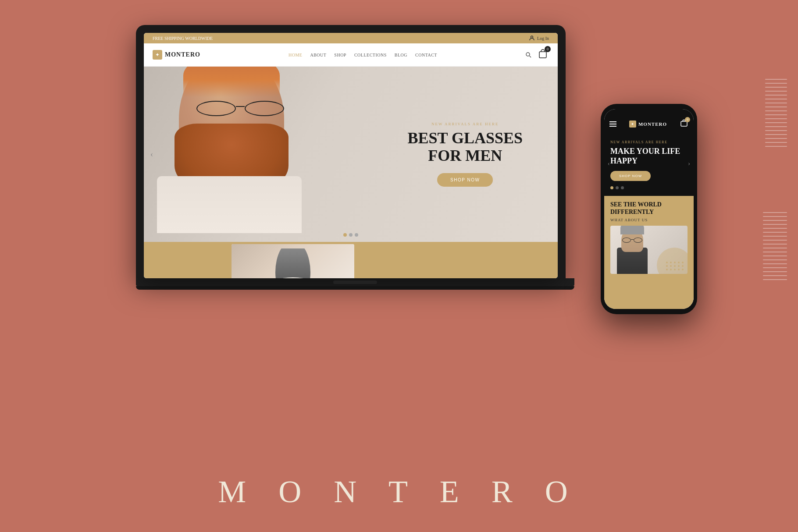 This screenshot has height=532, width=798. Describe the element at coordinates (648, 124) in the screenshot. I see `phone-logo: ✦ MONTERO` at that location.